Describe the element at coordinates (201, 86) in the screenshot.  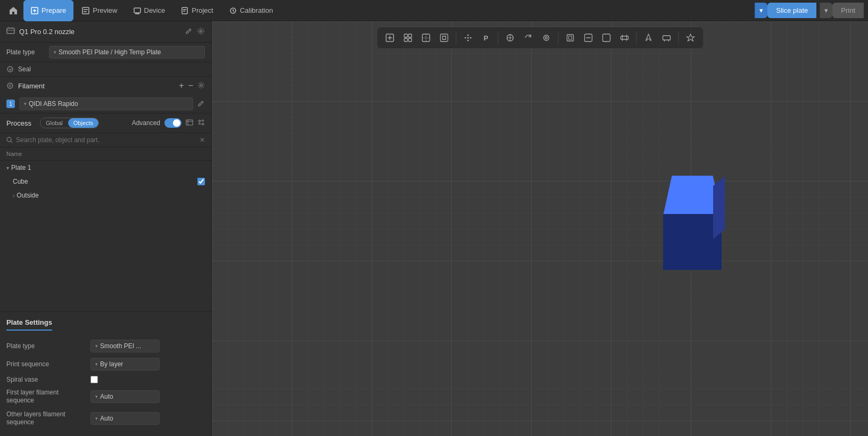
I see `filament-settings-icon` at that location.